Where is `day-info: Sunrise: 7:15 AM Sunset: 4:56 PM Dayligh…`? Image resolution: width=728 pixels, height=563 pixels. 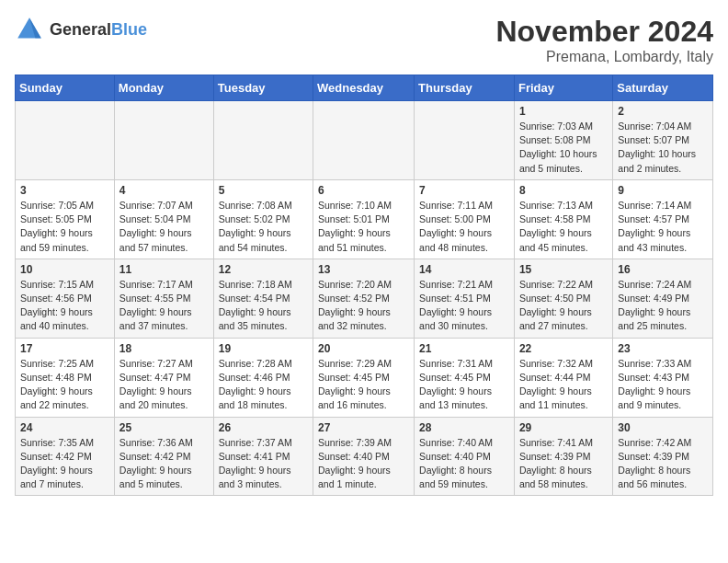
day-info: Sunrise: 7:15 AM Sunset: 4:56 PM Dayligh… is located at coordinates (64, 305).